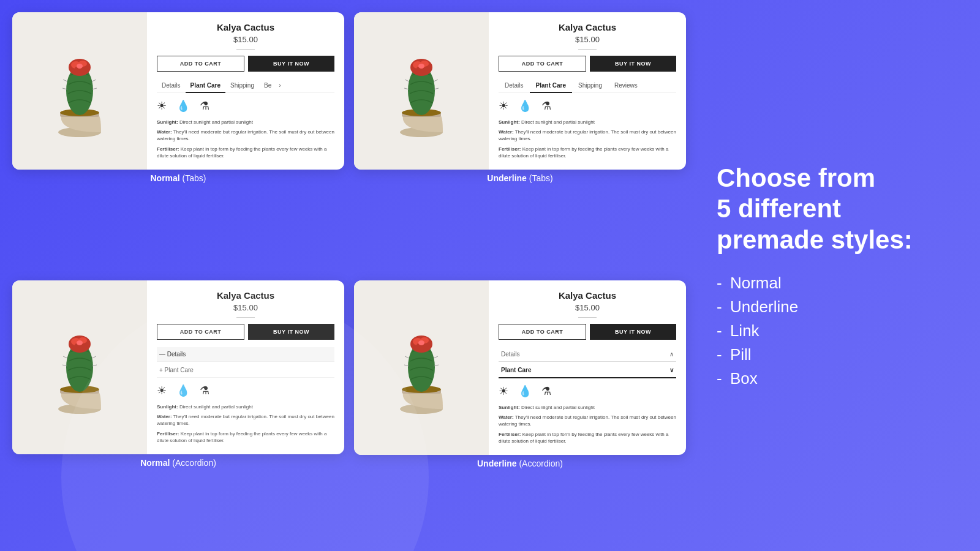  What do you see at coordinates (543, 332) in the screenshot?
I see `add-to-cart-button-4: ADD TO CART` at bounding box center [543, 332].